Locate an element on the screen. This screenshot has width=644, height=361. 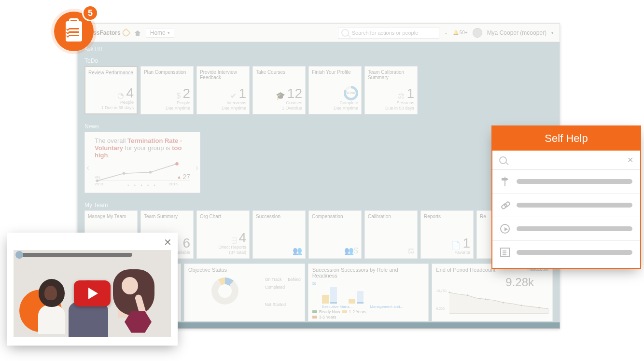
tile-succession: Succession 👥 is located at coordinates (279, 235).